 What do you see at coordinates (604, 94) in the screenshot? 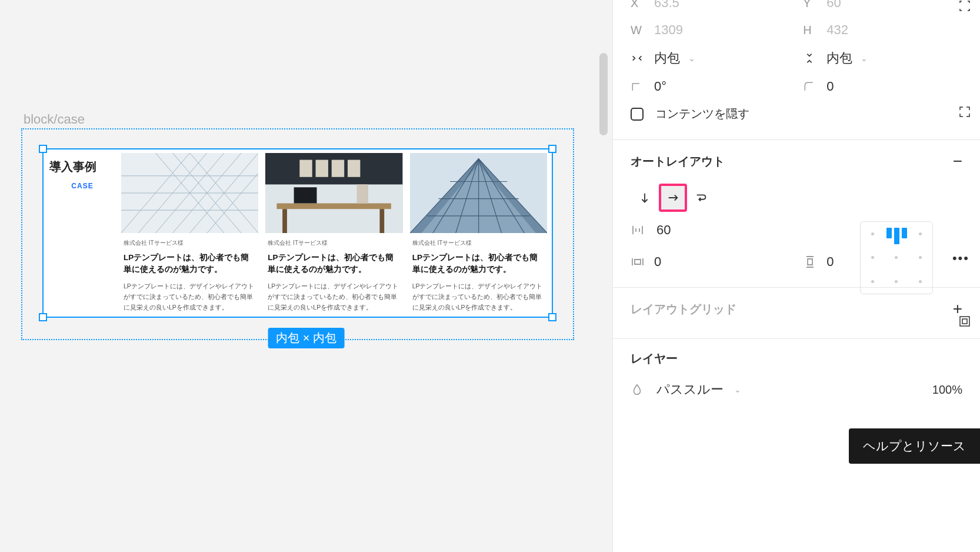
I see `canvas-scrollbar` at bounding box center [604, 94].